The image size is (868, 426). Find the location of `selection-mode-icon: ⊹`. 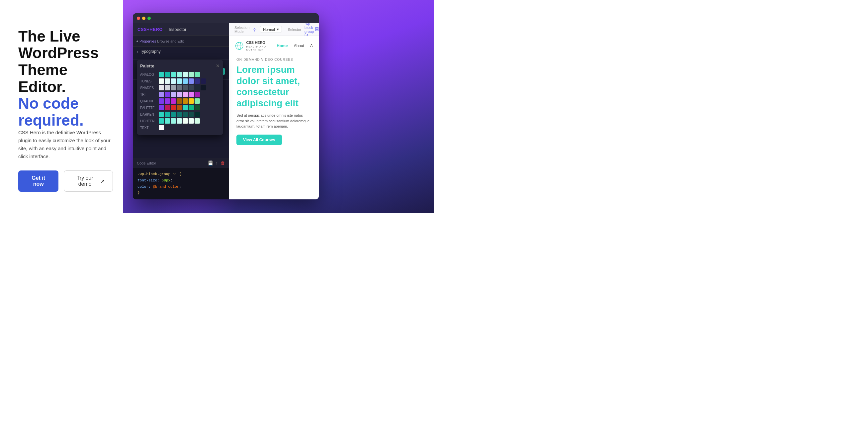

selection-mode-icon: ⊹ is located at coordinates (255, 30).